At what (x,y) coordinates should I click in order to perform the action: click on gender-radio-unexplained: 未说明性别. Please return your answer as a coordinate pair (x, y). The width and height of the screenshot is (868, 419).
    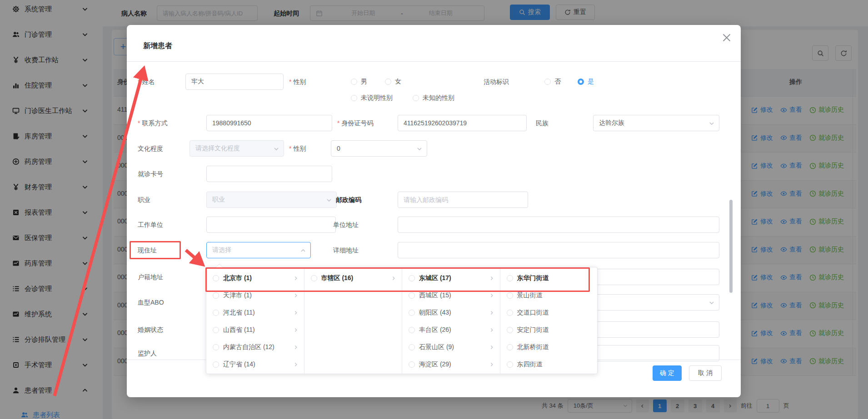
    Looking at the image, I should click on (372, 98).